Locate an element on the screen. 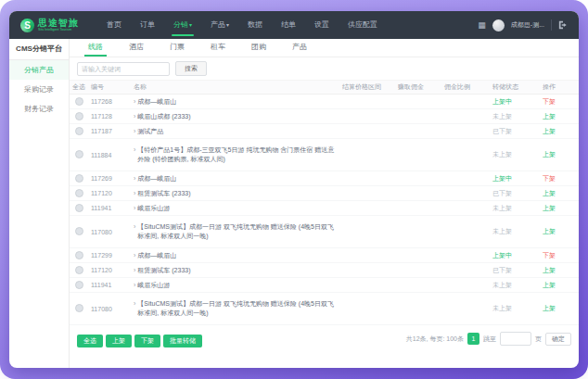 The image size is (588, 379). avatar is located at coordinates (499, 26).